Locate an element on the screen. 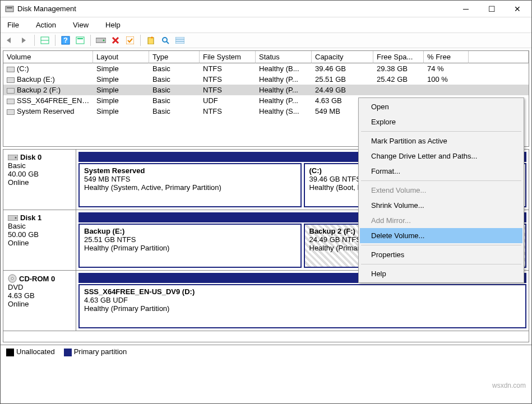 This screenshot has width=532, height=404. legend-primary: Primary partition is located at coordinates (95, 352).